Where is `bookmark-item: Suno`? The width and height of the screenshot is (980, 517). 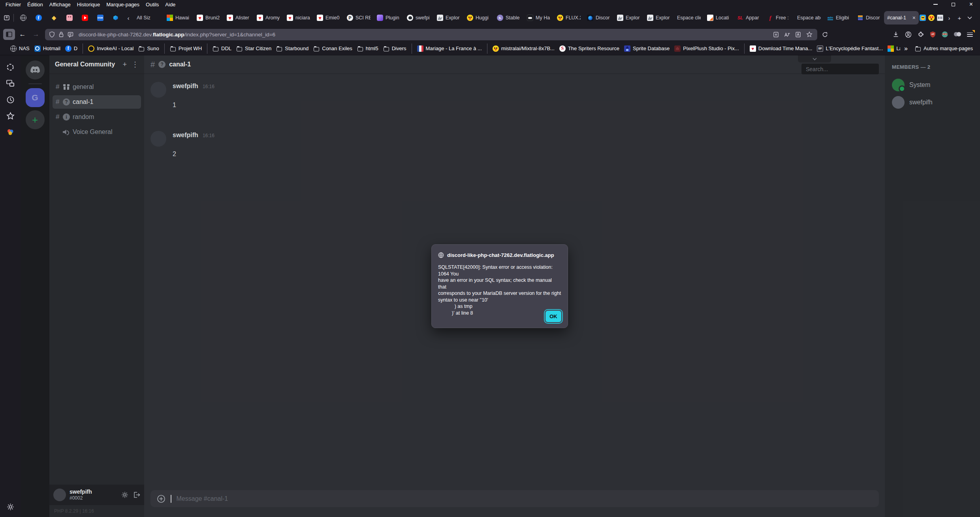
bookmark-item: Suno is located at coordinates (149, 49).